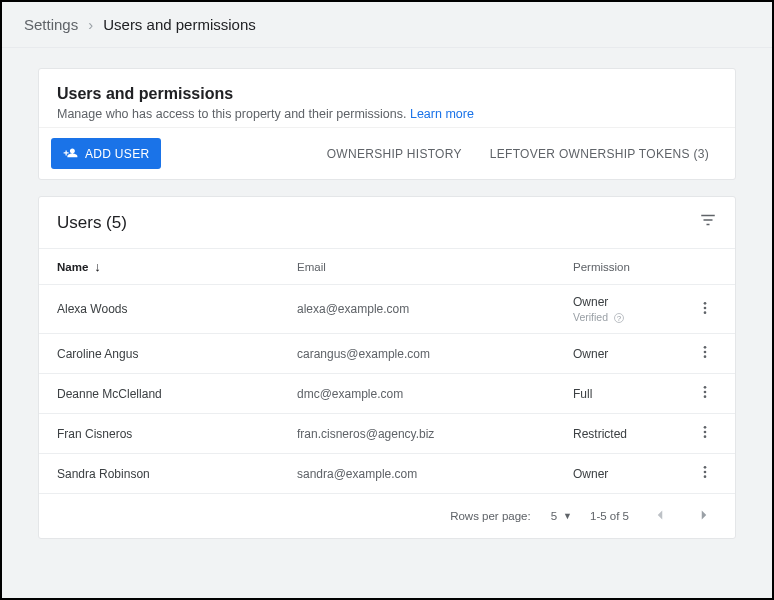 This screenshot has height=600, width=774. What do you see at coordinates (106, 154) in the screenshot?
I see `add-user-button: ADD USER` at bounding box center [106, 154].